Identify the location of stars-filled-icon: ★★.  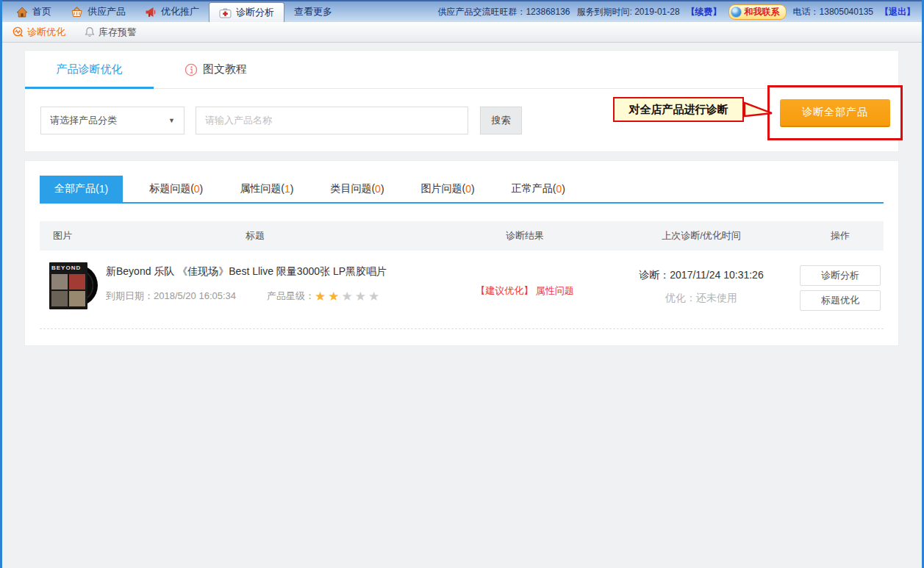
(328, 297).